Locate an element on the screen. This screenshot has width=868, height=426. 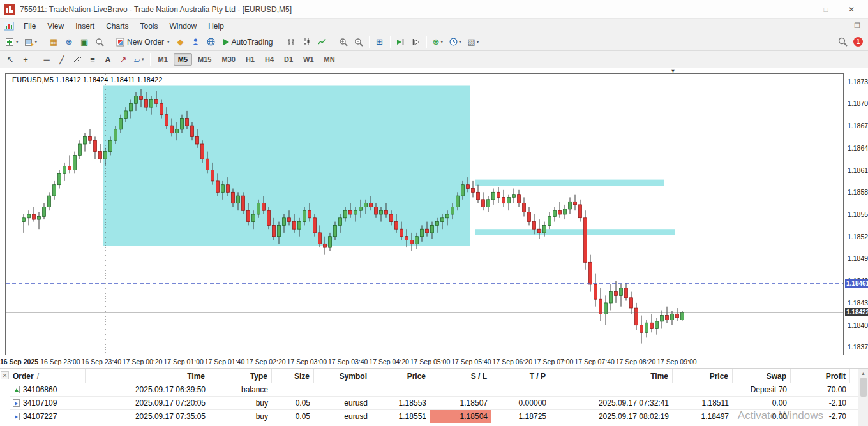
menu-file: File is located at coordinates (29, 26).